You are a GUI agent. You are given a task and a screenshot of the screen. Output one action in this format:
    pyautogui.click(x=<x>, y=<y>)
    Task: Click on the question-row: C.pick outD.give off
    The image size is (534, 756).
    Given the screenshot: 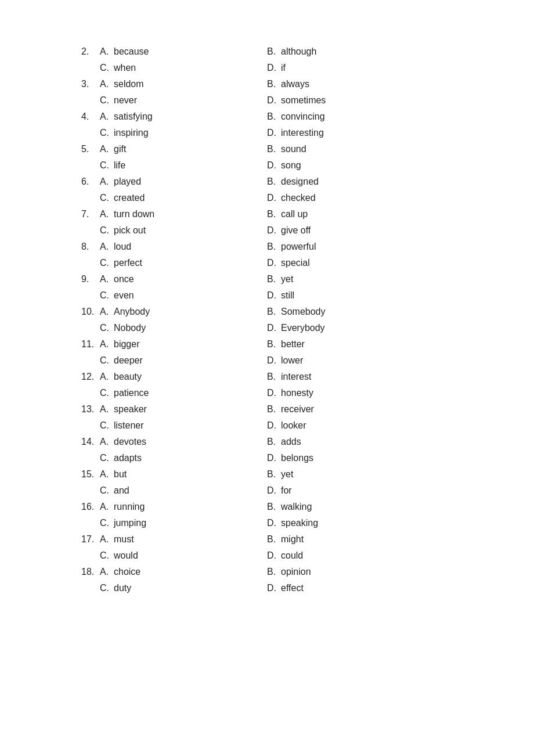 What is the action you would take?
    pyautogui.click(x=267, y=231)
    